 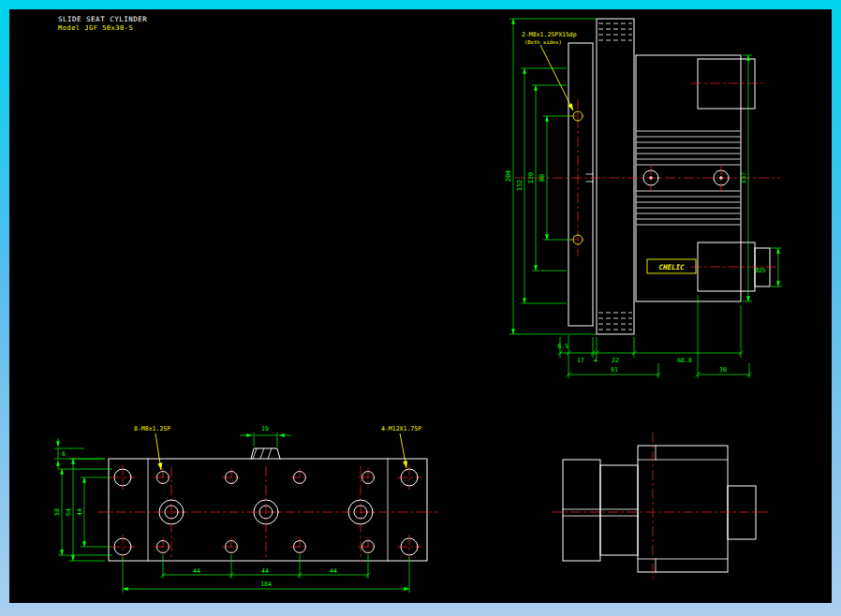 I want to click on dim-chain-17: 17, so click(x=581, y=360).